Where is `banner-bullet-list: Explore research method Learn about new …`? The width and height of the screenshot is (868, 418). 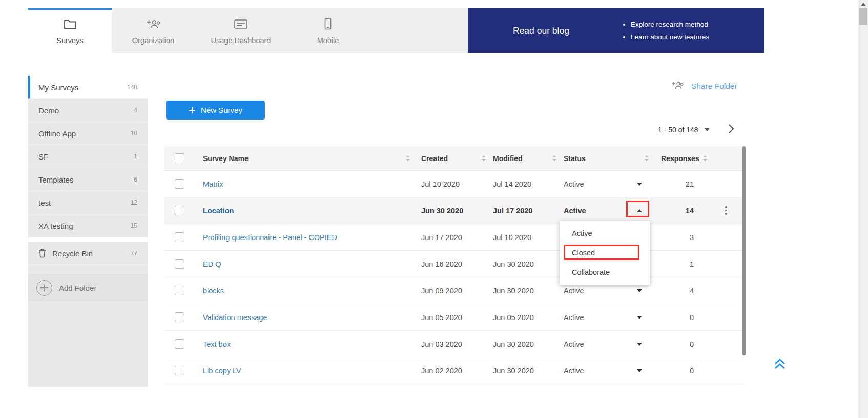
banner-bullet-list: Explore research method Learn about new … is located at coordinates (665, 31).